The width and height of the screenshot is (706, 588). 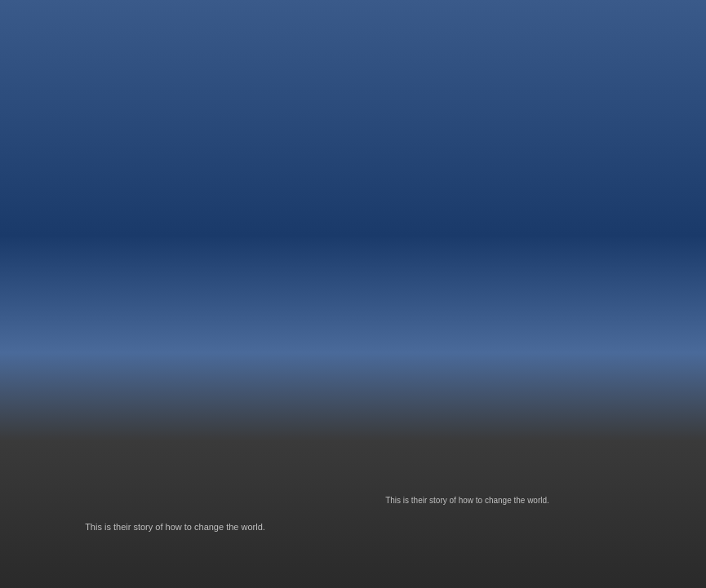 I want to click on right-video-frame: This is their story of how to change the…, so click(x=467, y=501).